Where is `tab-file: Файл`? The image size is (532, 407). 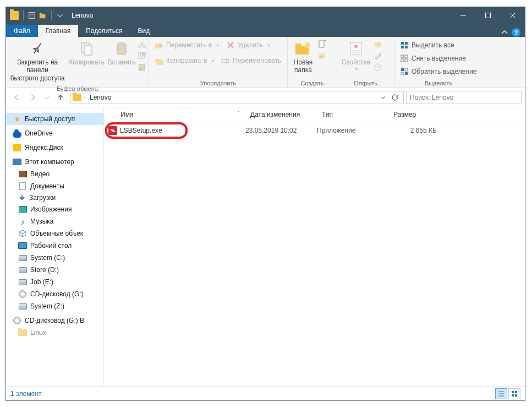
tab-file: Файл is located at coordinates (22, 31).